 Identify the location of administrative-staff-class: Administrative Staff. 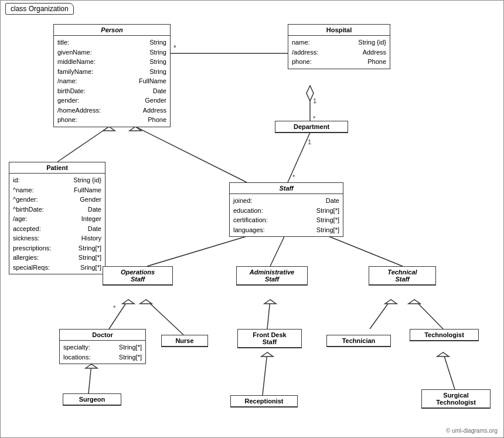
(272, 276).